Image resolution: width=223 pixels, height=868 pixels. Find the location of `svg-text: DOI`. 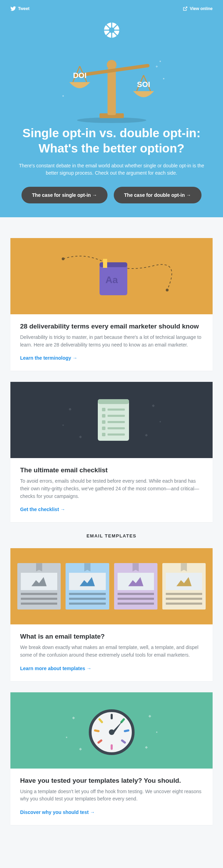

svg-text: DOI is located at coordinates (80, 76).